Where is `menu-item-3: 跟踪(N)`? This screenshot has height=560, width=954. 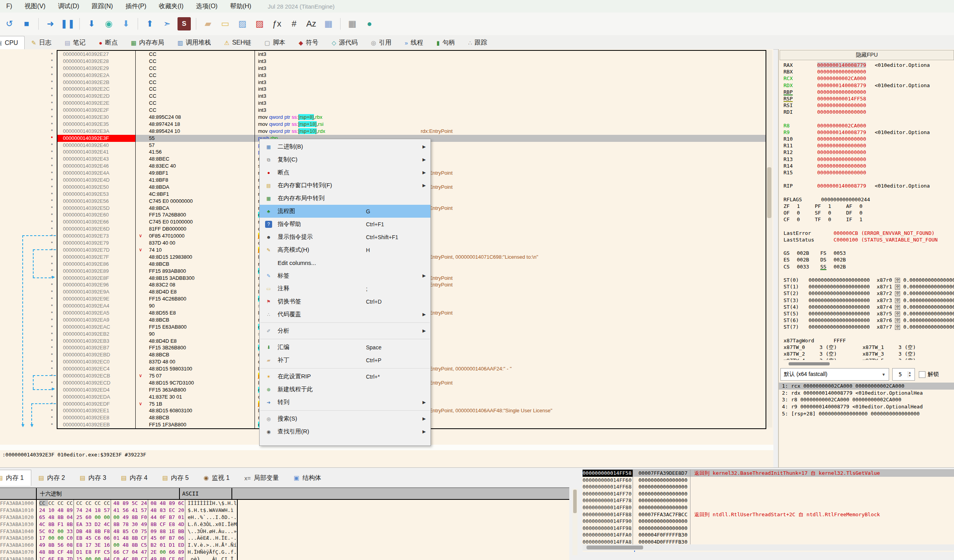 menu-item-3: 跟踪(N) is located at coordinates (102, 6).